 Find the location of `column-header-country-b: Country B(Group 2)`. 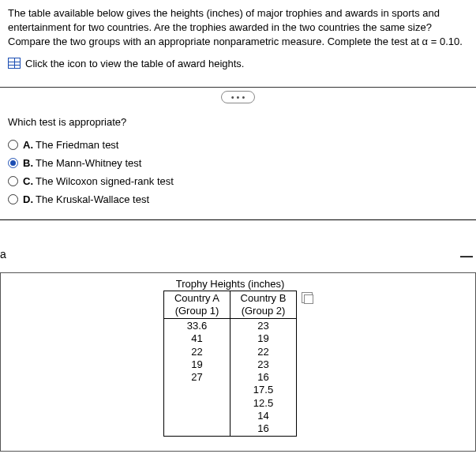

column-header-country-b: Country B(Group 2) is located at coordinates (264, 305).